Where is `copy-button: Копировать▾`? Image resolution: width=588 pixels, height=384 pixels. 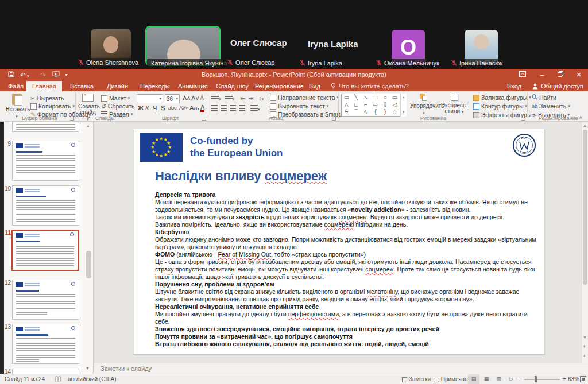
copy-button: Копировать▾ is located at coordinates (53, 106).